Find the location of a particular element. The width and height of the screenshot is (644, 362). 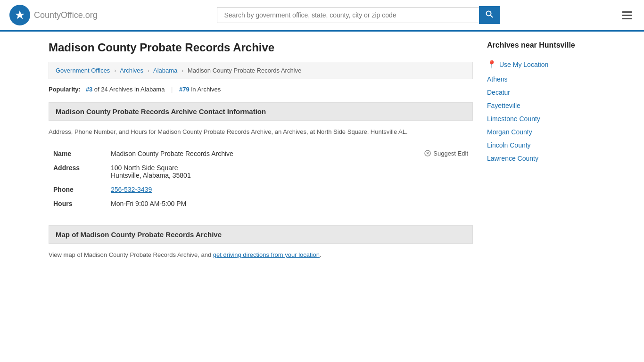

logo-county: CountyOffice is located at coordinates (58, 15).